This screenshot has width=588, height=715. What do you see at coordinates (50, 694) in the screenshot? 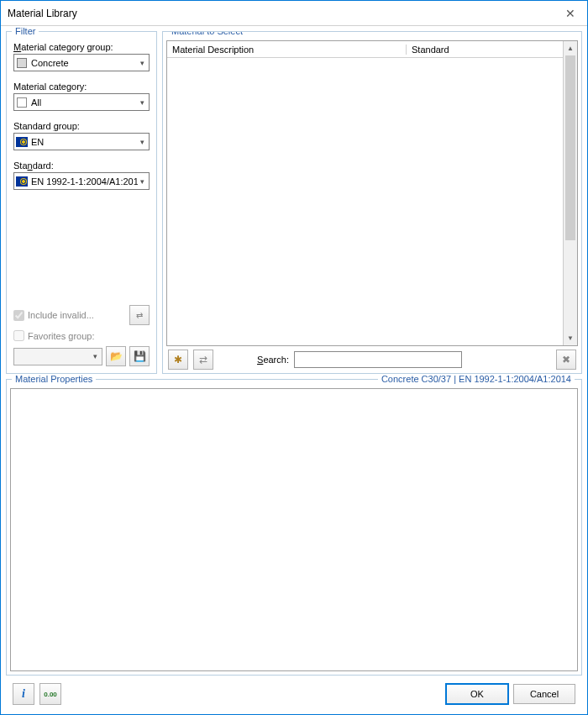
I see `decimals-button: 0.00` at bounding box center [50, 694].